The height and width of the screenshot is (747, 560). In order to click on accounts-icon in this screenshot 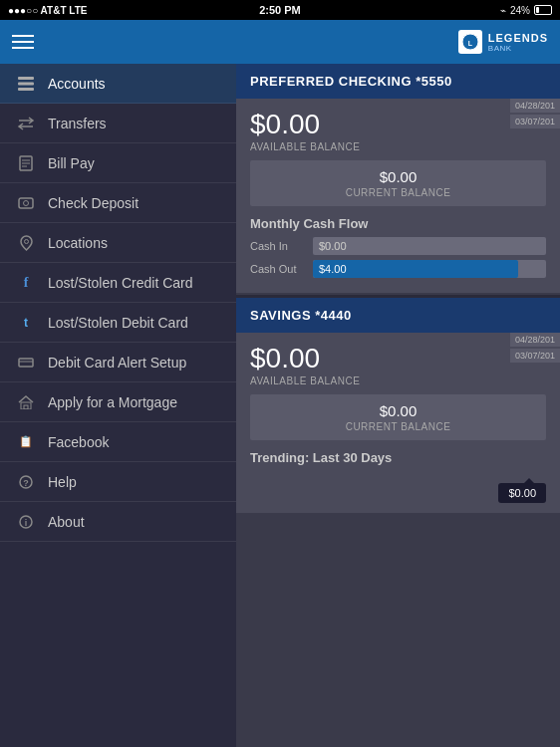, I will do `click(26, 84)`.